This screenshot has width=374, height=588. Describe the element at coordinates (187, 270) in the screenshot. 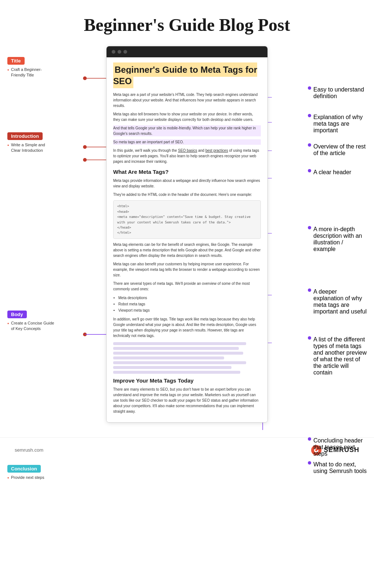

I see `section1-para4: Meta tags can also benefit your customer…` at that location.